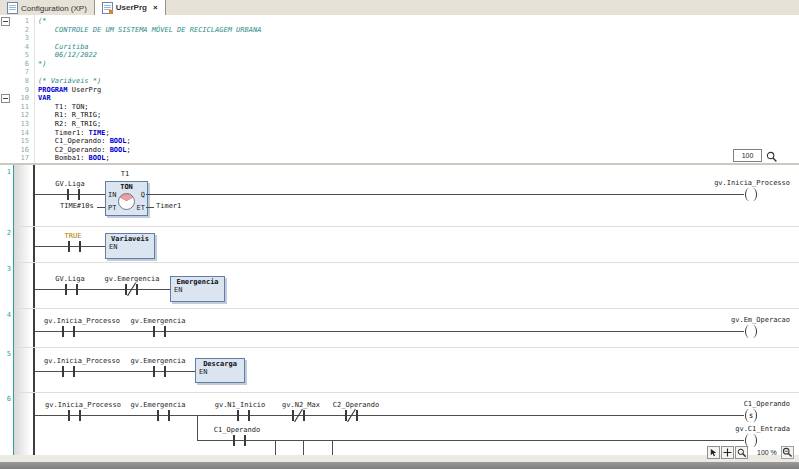  Describe the element at coordinates (751, 194) in the screenshot. I see `coil-inicia-processo` at that location.